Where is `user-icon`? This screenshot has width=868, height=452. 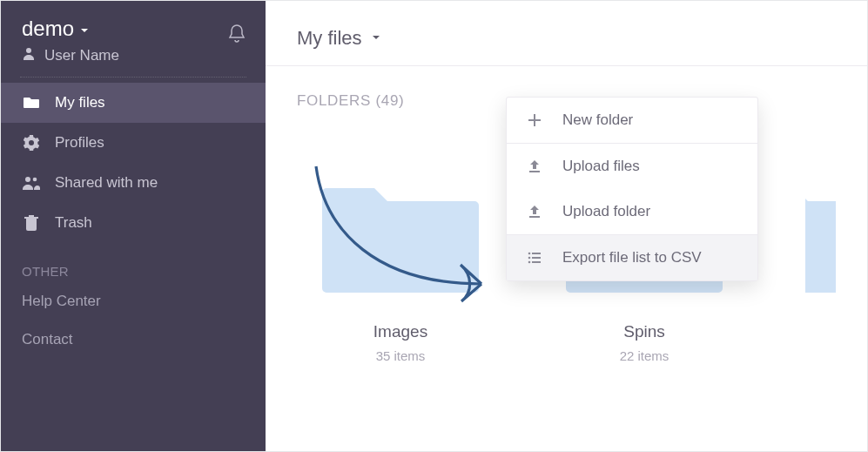
user-icon is located at coordinates (29, 56).